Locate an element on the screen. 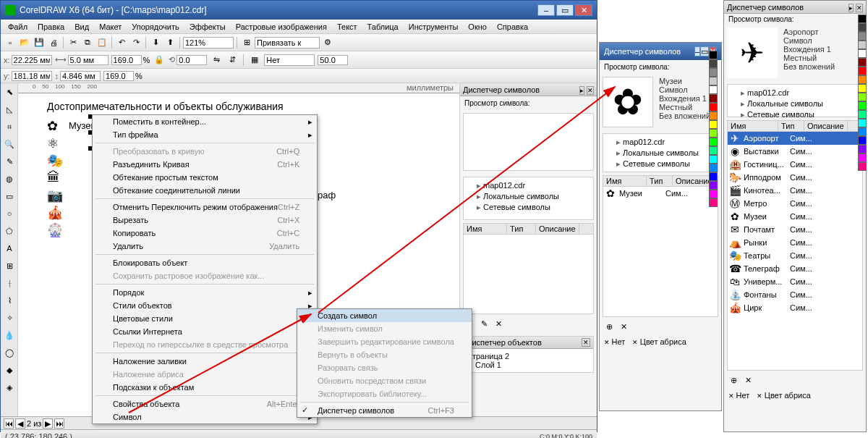 The height and width of the screenshot is (438, 868). list-row: ☎ТелеграфСим... is located at coordinates (795, 269).